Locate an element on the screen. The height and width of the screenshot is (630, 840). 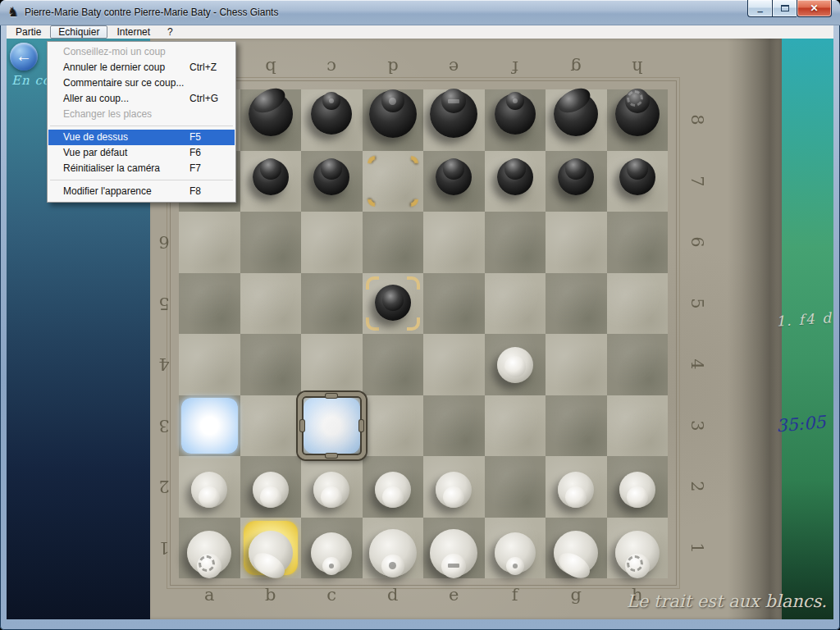
close-button: ✕ is located at coordinates (814, 8).